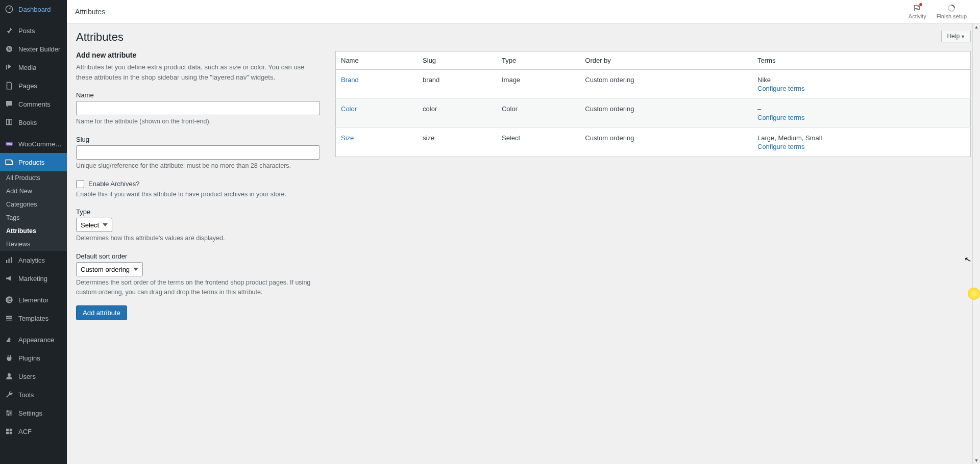  What do you see at coordinates (666, 61) in the screenshot?
I see `col-order: Order by` at bounding box center [666, 61].